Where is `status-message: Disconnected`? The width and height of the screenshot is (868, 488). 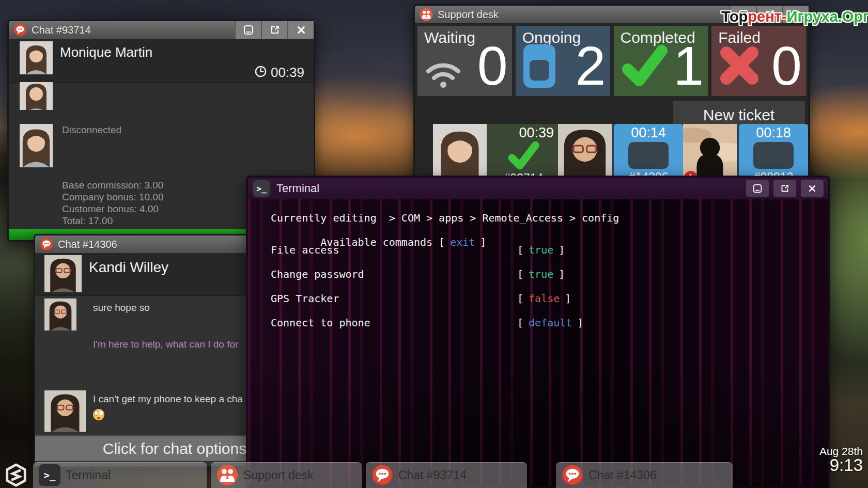 status-message: Disconnected is located at coordinates (92, 130).